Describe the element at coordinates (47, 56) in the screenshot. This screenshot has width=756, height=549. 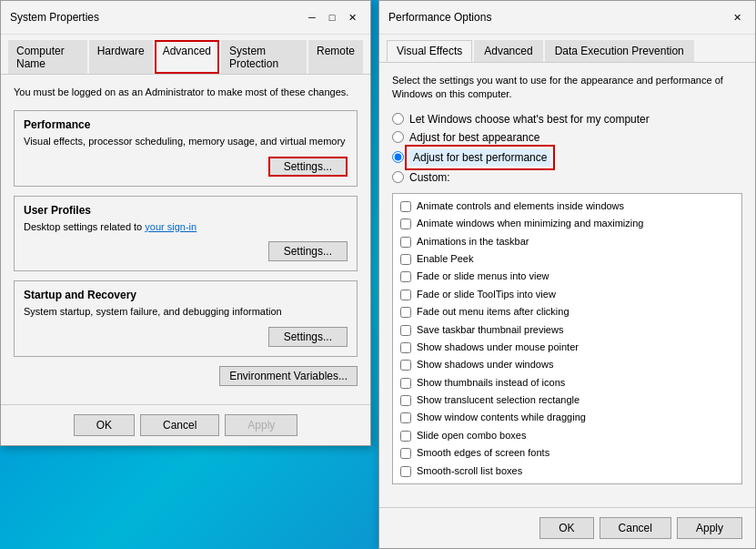
I see `tab-computer-name: Computer Name` at that location.